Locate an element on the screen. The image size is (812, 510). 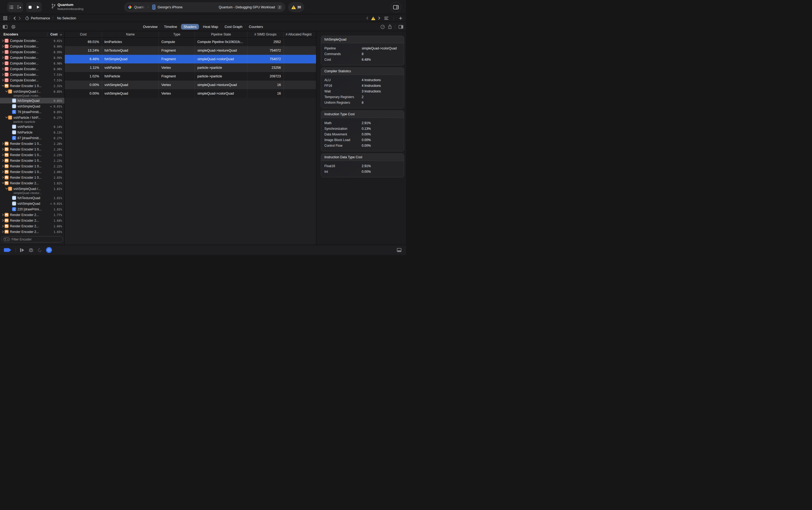
shader-table-row: 1.11%vshParticleVertexparticle->particle… is located at coordinates (190, 67).